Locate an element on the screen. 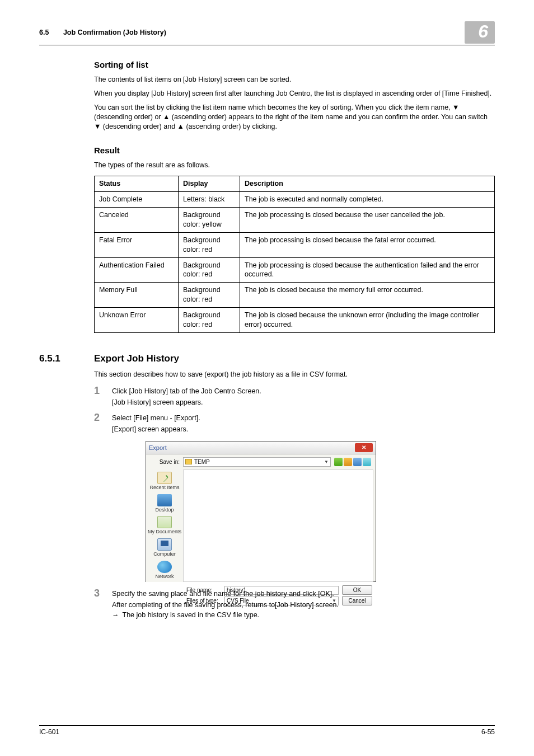  up-icon is located at coordinates (338, 462).